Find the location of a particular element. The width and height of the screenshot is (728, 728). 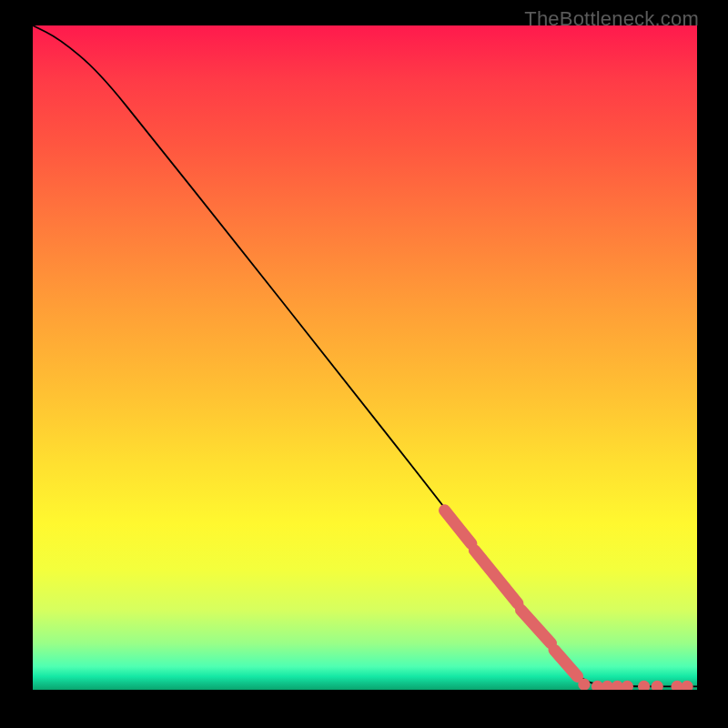

chart-marker-segments is located at coordinates (511, 593).